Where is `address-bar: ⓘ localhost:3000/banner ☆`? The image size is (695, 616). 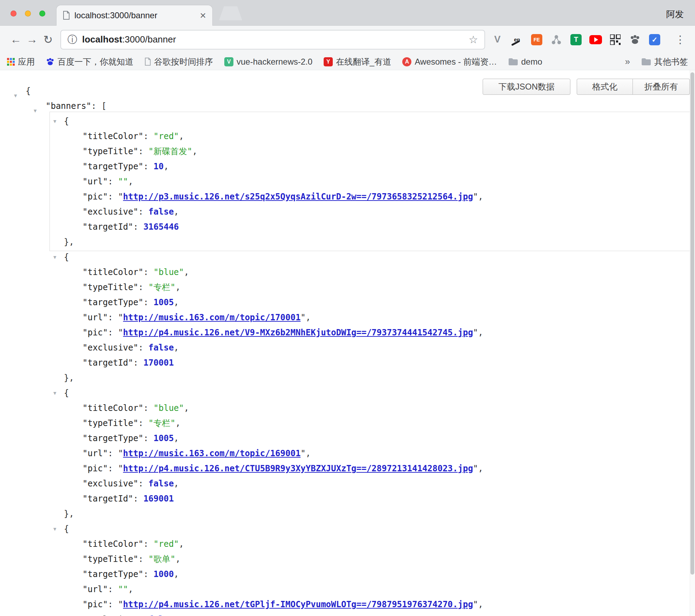
address-bar: ⓘ localhost:3000/banner ☆ is located at coordinates (273, 40).